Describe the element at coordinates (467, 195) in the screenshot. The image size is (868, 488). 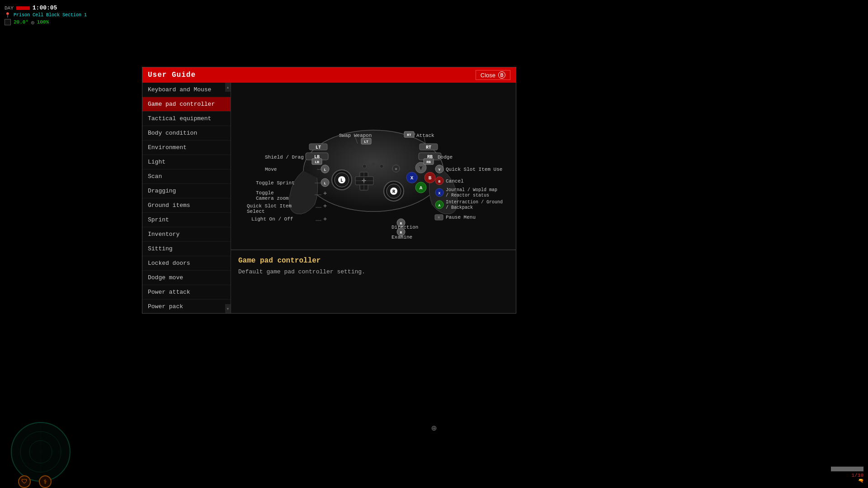
I see `svg-text: / Reactor status` at that location.